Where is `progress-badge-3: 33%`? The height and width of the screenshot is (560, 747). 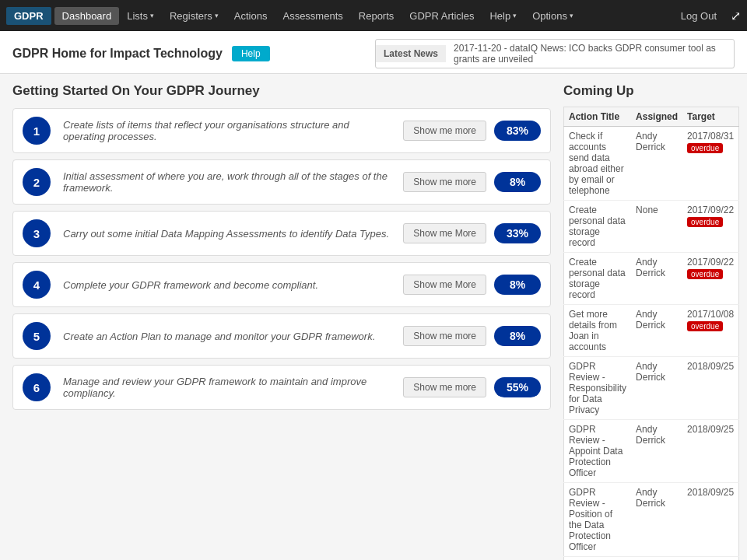 progress-badge-3: 33% is located at coordinates (517, 233).